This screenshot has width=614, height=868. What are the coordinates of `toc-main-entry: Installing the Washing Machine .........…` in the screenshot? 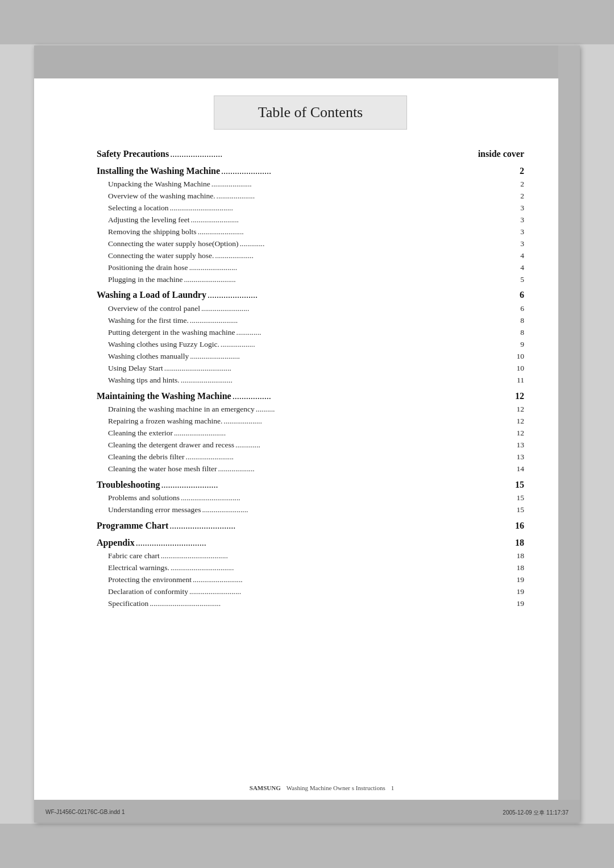 It's located at (310, 171).